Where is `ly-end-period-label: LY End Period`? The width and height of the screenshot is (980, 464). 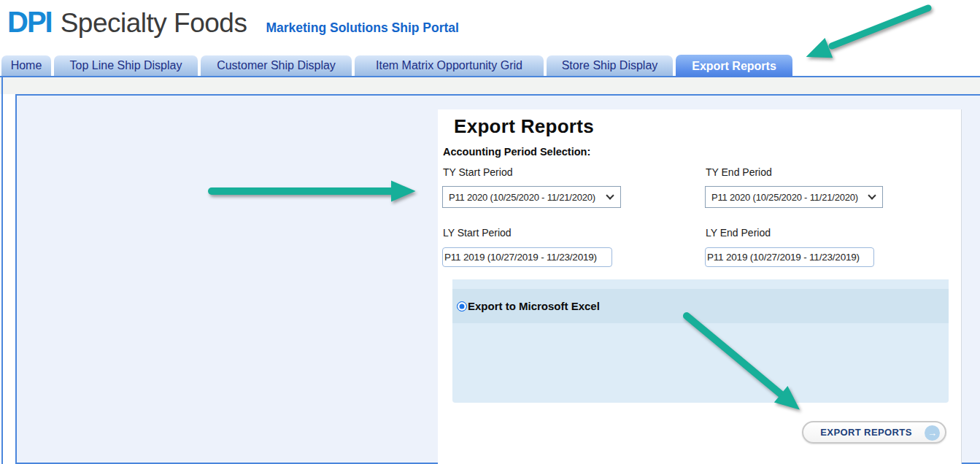
ly-end-period-label: LY End Period is located at coordinates (738, 233).